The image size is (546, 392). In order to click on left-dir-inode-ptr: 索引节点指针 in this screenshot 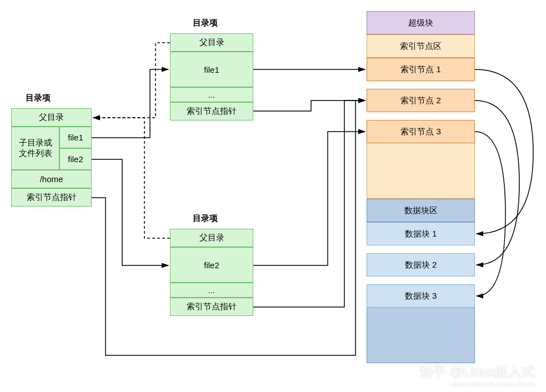, I will do `click(51, 198)`.